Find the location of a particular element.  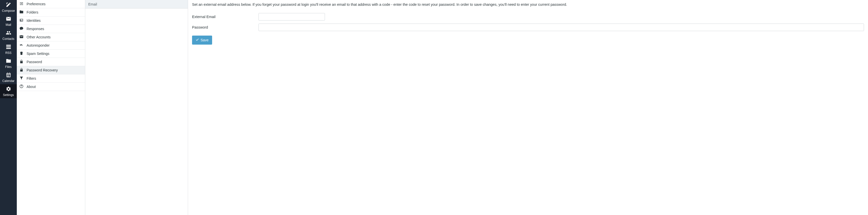

settings-row-autoresponder: Autoresponder is located at coordinates (51, 45).